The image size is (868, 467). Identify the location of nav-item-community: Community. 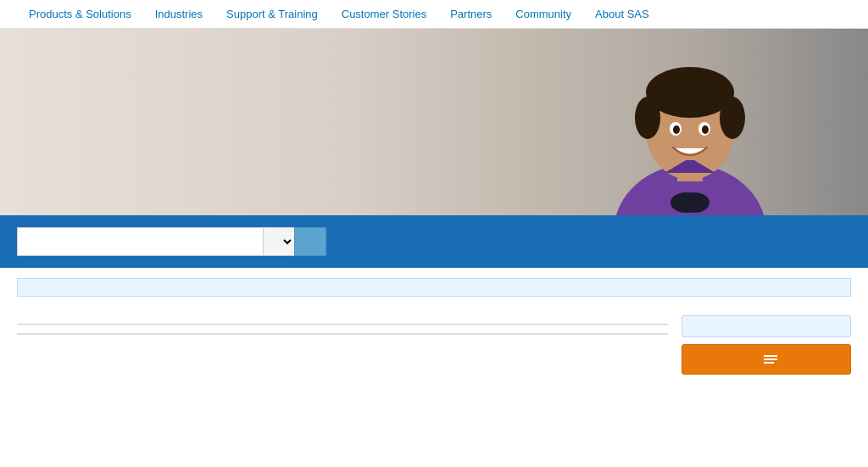
(543, 14).